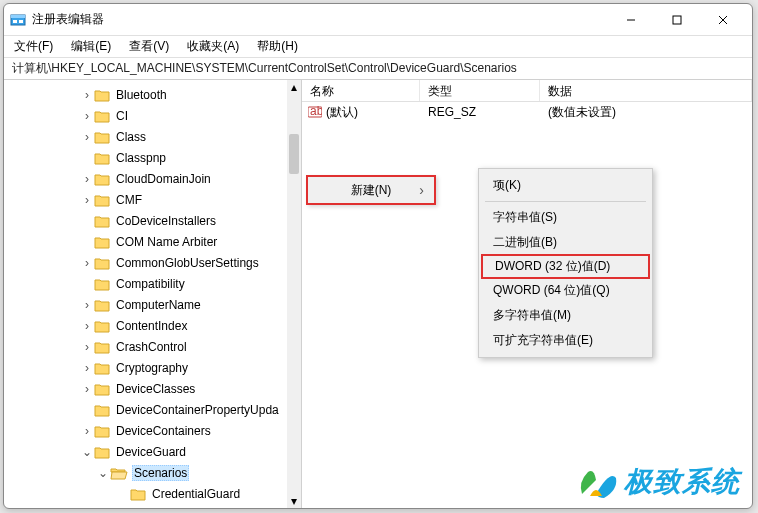 The height and width of the screenshot is (513, 758). What do you see at coordinates (160, 508) in the screenshot?
I see `tree-label: DeviceOverrides` at bounding box center [160, 508].